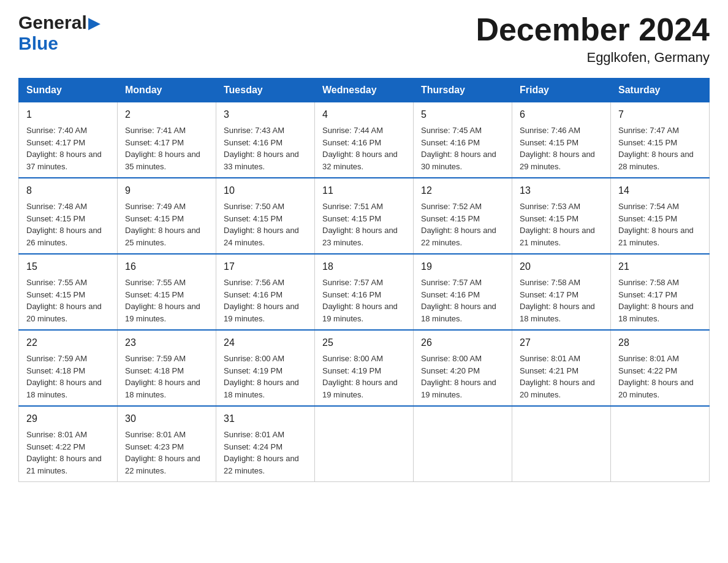  I want to click on day-number: 13, so click(561, 191).